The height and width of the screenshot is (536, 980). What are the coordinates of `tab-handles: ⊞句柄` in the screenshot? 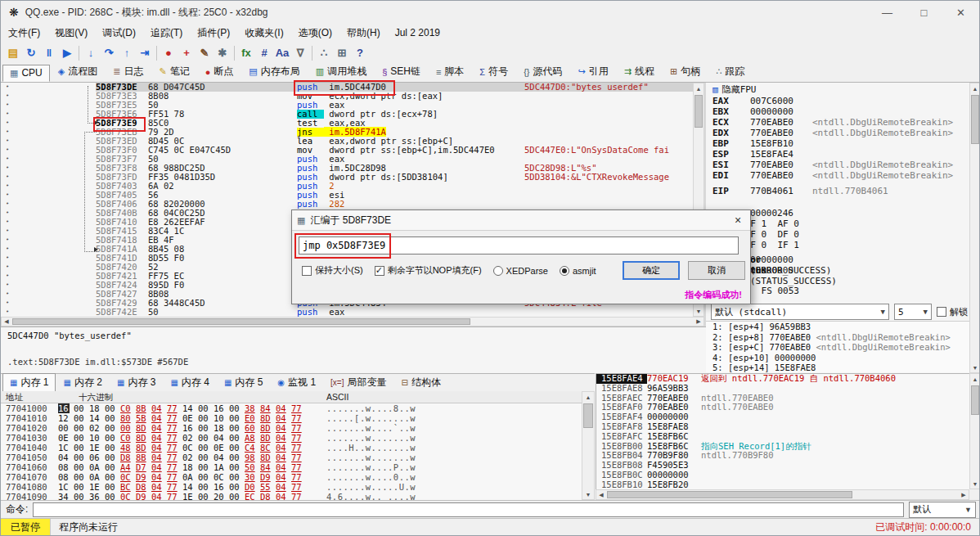 It's located at (686, 72).